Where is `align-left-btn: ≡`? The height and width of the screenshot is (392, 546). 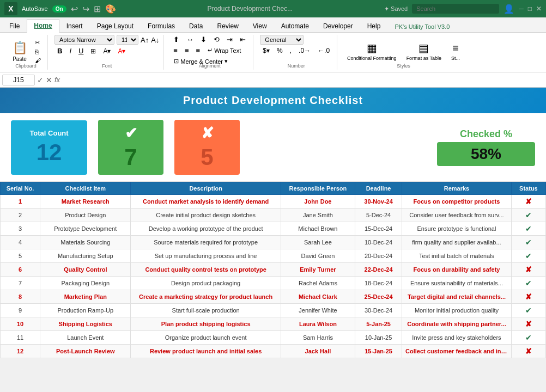 align-left-btn: ≡ is located at coordinates (175, 50).